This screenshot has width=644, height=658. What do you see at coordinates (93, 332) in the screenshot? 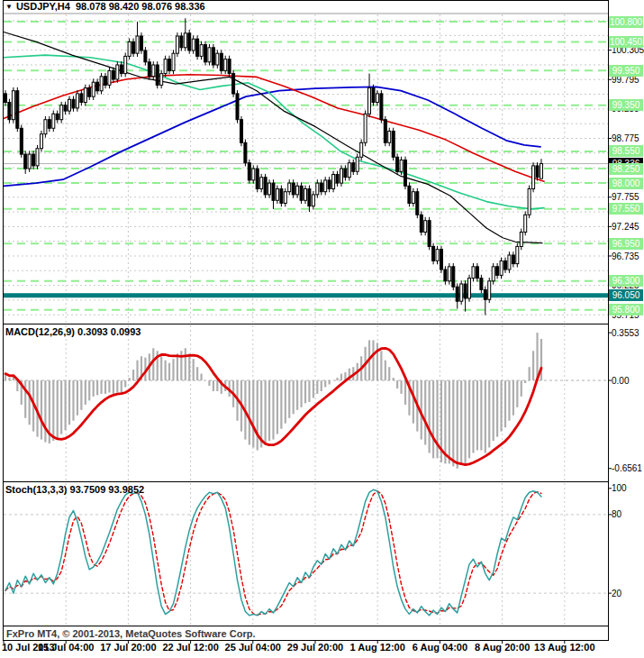
I see `macd-main-value: 0.3093` at bounding box center [93, 332].